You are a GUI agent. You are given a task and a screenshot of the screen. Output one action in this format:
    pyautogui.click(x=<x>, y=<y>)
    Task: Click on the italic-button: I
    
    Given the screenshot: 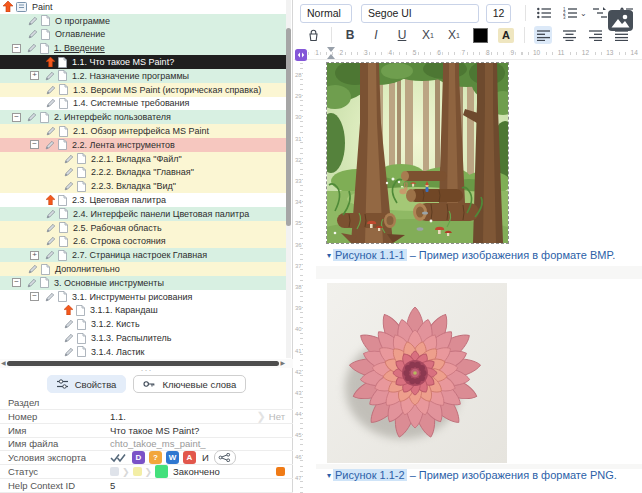 What is the action you would take?
    pyautogui.click(x=376, y=35)
    